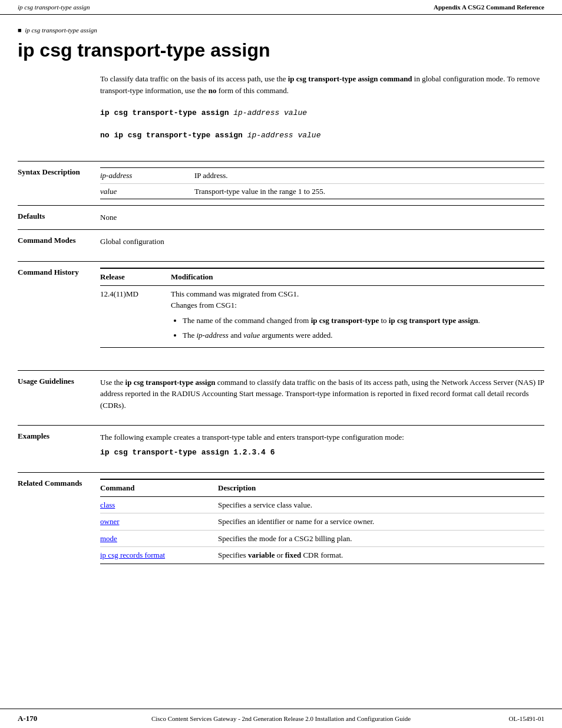 Image resolution: width=562 pixels, height=728 pixels. I want to click on related-row-2: owner Specifies an identifier or name fo…, so click(322, 522).